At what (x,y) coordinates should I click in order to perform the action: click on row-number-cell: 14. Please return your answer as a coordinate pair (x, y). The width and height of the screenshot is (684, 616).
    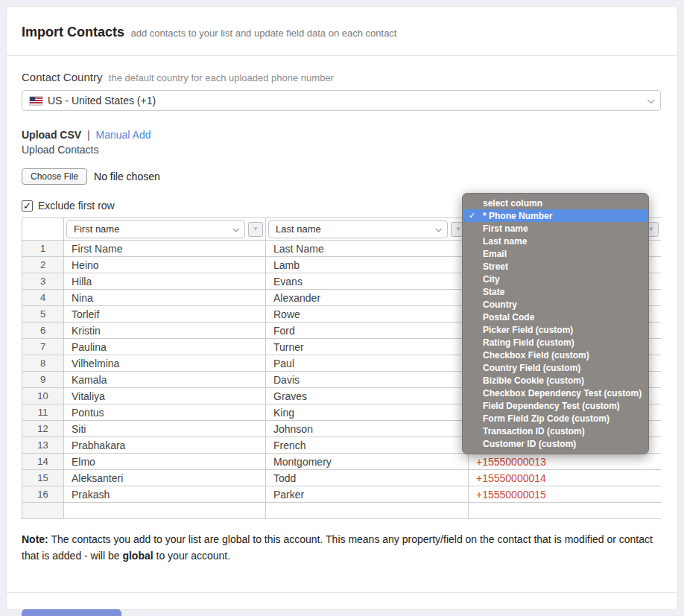
    Looking at the image, I should click on (43, 462).